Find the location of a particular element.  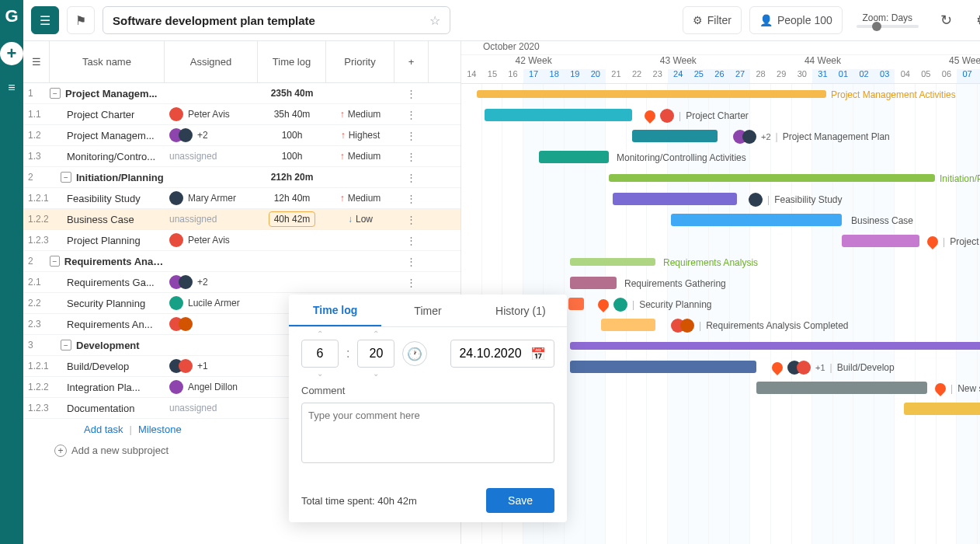

grid-collapse-icon: ☰ is located at coordinates (36, 62).